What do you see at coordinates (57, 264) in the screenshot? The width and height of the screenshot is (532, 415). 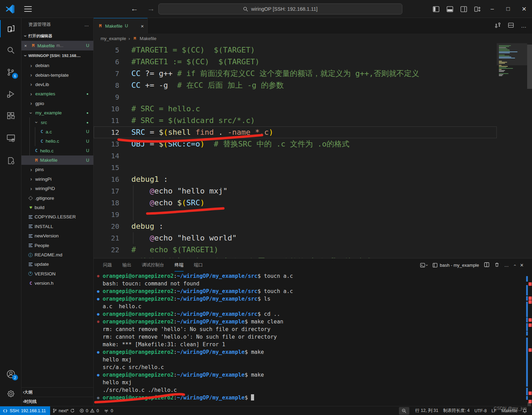 I see `tree-item-update: update` at bounding box center [57, 264].